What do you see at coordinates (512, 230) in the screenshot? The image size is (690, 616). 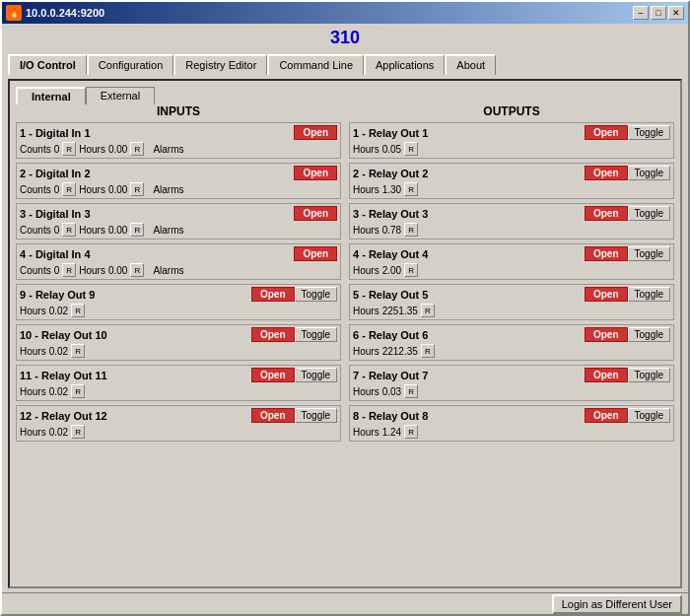 I see `output-3-bottom: Hours 0.78 R` at bounding box center [512, 230].